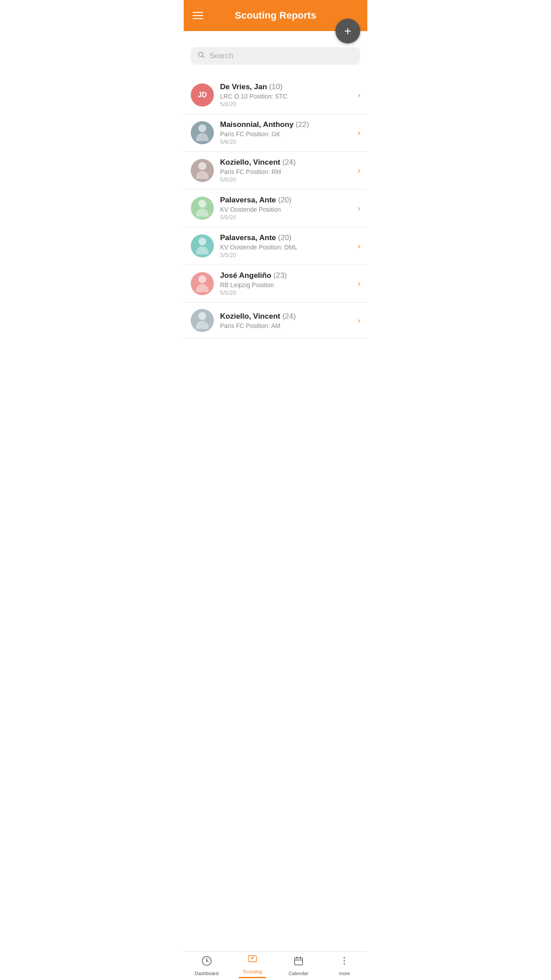  I want to click on item-info: Maisonnial, Anthony (22) Paris FC Positi…, so click(287, 133).